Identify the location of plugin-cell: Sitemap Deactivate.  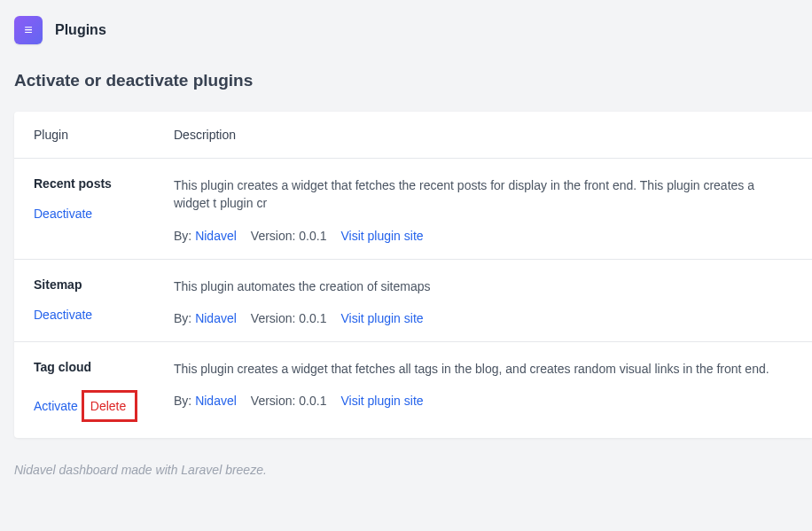
(104, 300).